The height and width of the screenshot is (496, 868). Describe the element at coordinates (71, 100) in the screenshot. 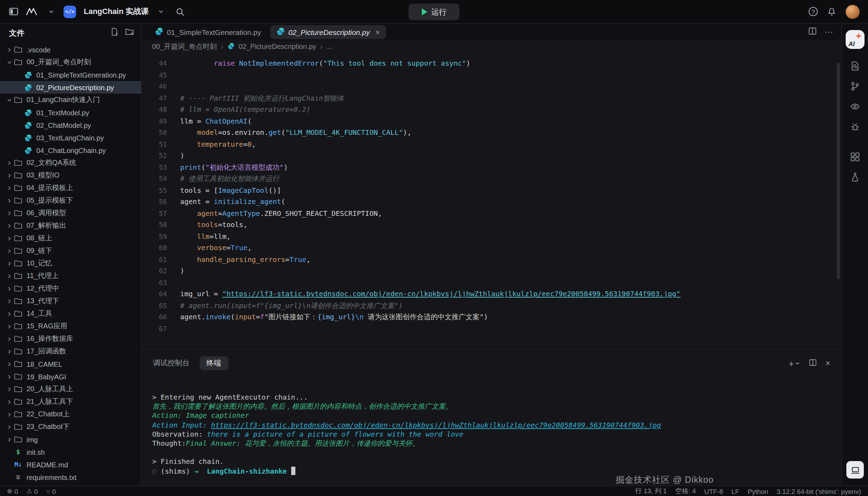

I see `tree-folder: 01_LangChain快速入门` at that location.